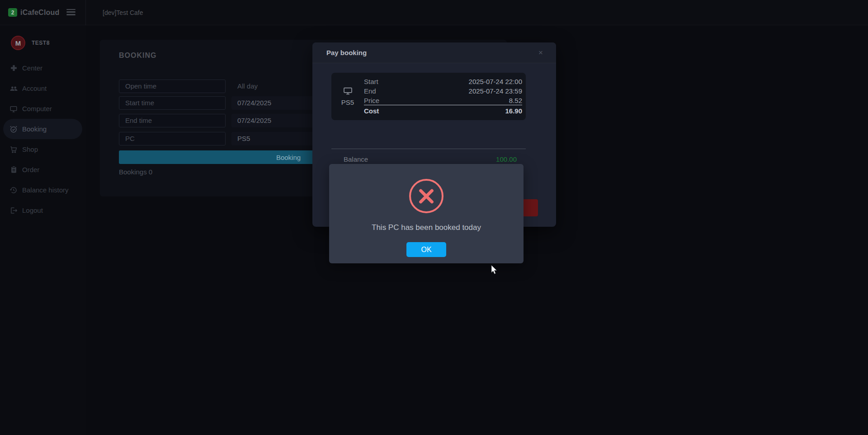 The height and width of the screenshot is (435, 868). What do you see at coordinates (370, 91) in the screenshot?
I see `detail-label: End` at bounding box center [370, 91].